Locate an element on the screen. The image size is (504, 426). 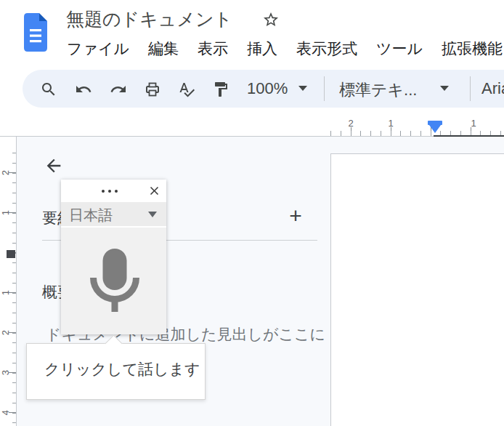
document-title: 無題のドキュメント is located at coordinates (150, 19).